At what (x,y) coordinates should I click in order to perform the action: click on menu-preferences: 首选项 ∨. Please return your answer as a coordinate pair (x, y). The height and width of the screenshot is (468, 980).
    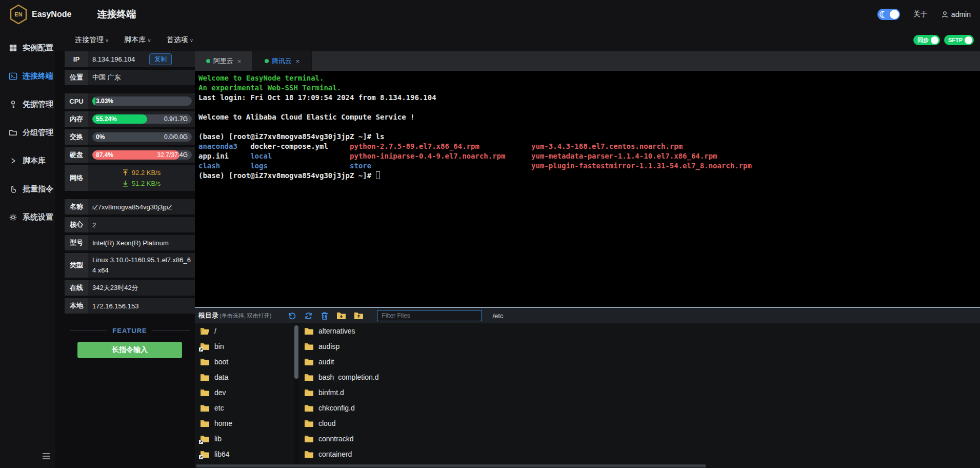
    Looking at the image, I should click on (180, 40).